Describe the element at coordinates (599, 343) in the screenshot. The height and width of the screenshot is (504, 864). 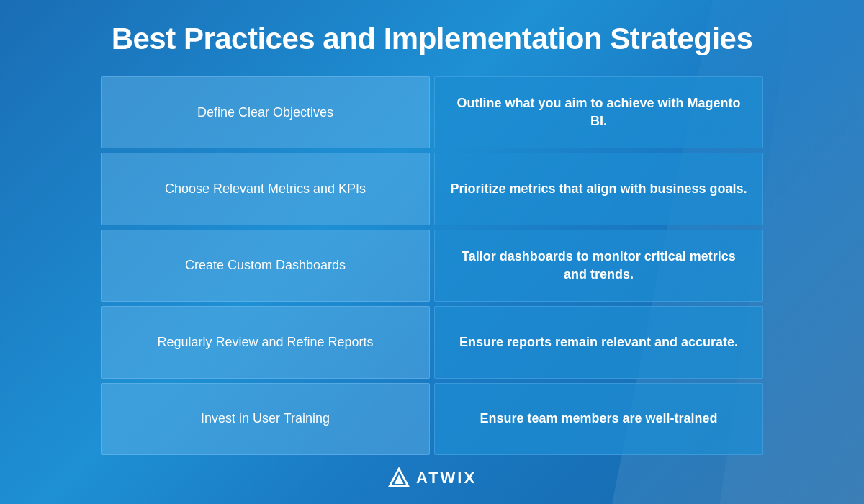
I see `cell-right-label-4: Ensure reports remain relevant and accur…` at that location.